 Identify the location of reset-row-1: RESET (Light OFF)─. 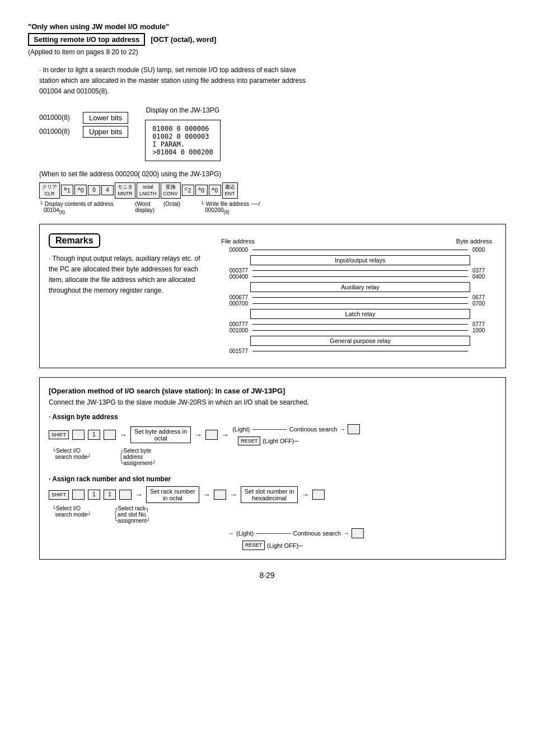
(299, 441).